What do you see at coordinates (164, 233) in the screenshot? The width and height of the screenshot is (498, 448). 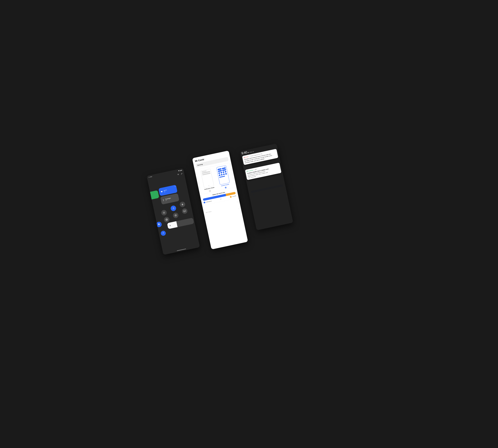 I see `svg-text: A` at bounding box center [164, 233].